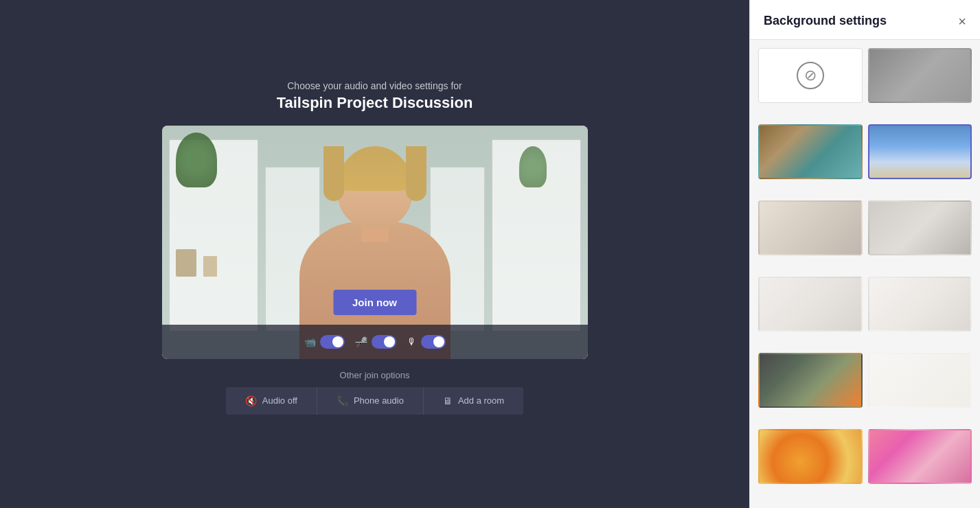 The height and width of the screenshot is (508, 980). What do you see at coordinates (920, 76) in the screenshot?
I see `background-blur-thumb` at bounding box center [920, 76].